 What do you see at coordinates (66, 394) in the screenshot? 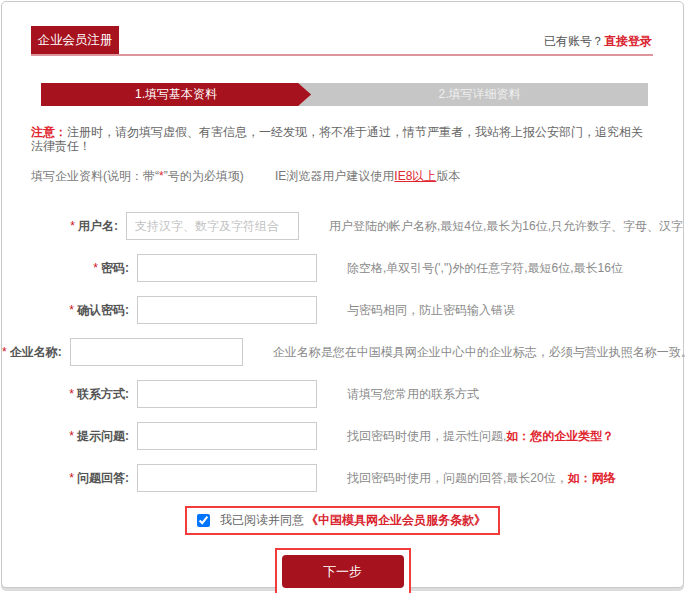
I see `field-label: *联系方式:` at bounding box center [66, 394].